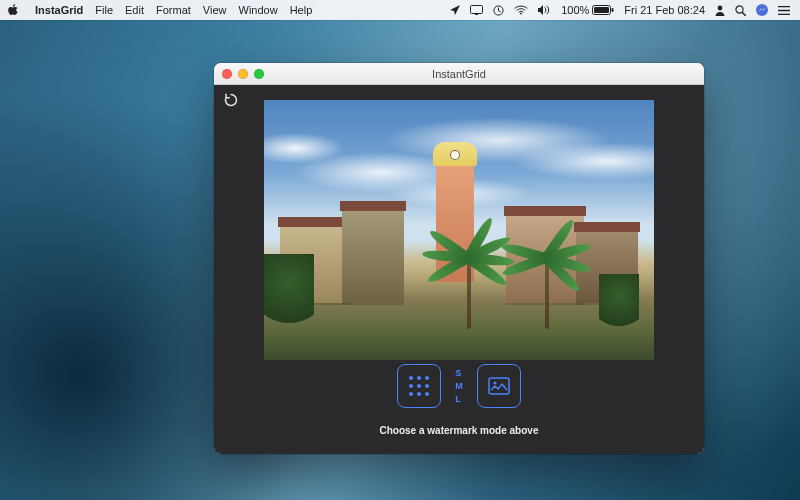  What do you see at coordinates (400, 10) in the screenshot?
I see `macos-menubar: InstaGrid File Edit Format View Window H…` at bounding box center [400, 10].